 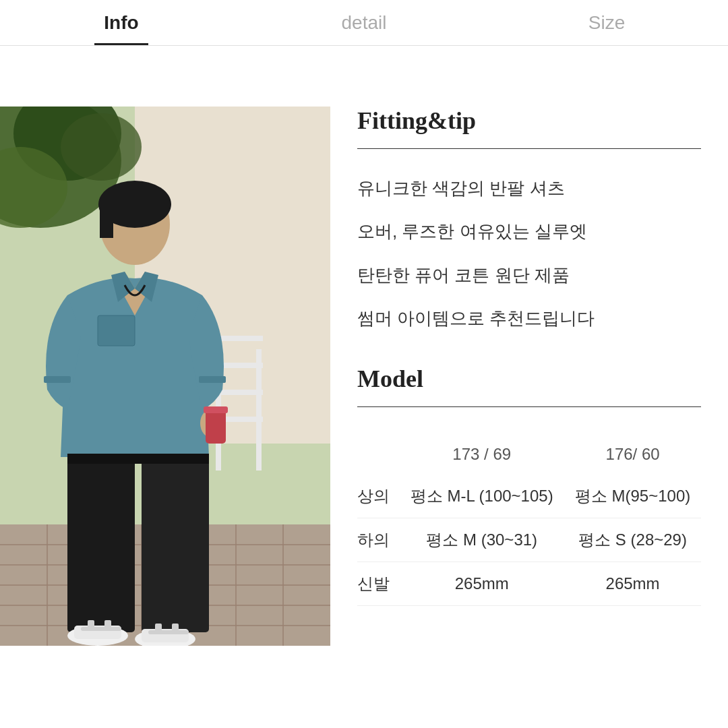 What do you see at coordinates (529, 253) in the screenshot?
I see `fitting-list: 유니크한 색감의 반팔 셔츠 오버, 루즈한 여유있는 실루엣 탄탄한 퓨어 코…` at bounding box center [529, 253].